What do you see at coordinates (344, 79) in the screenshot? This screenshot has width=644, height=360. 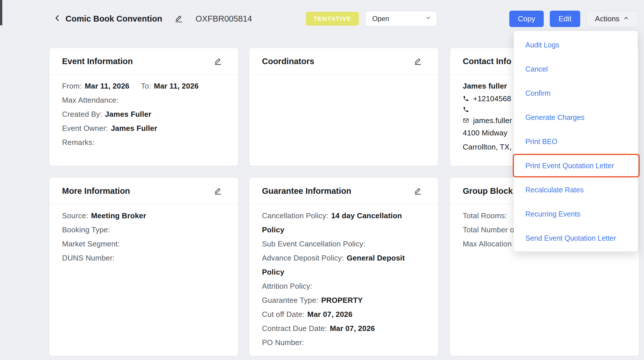 I see `card-body` at bounding box center [344, 79].